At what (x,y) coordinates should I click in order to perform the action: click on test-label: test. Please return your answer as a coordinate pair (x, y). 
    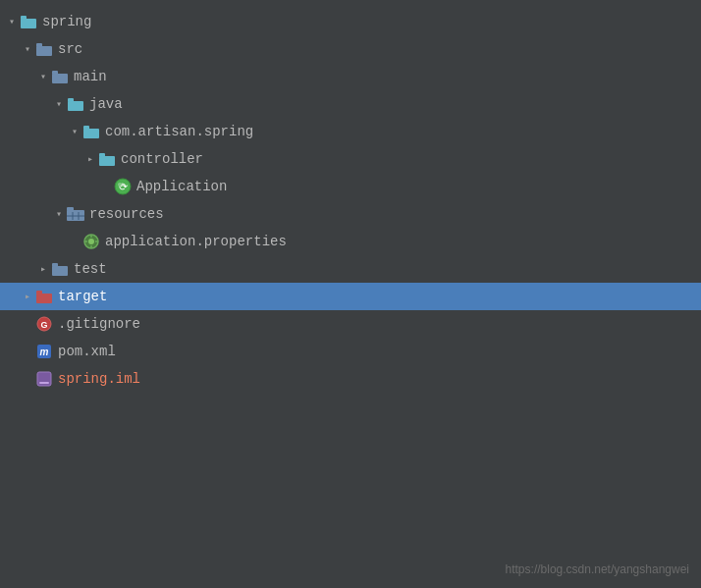
    Looking at the image, I should click on (90, 269).